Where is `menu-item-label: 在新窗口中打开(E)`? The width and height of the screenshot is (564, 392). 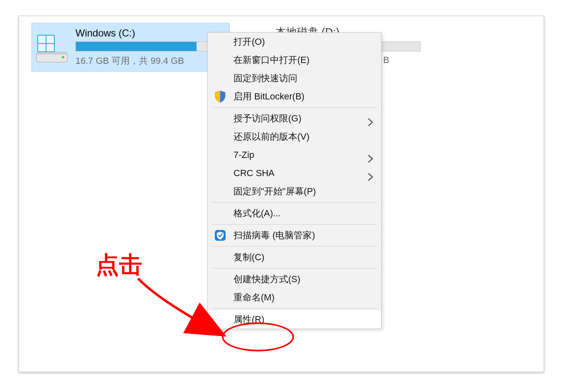
menu-item-label: 在新窗口中打开(E) is located at coordinates (271, 60).